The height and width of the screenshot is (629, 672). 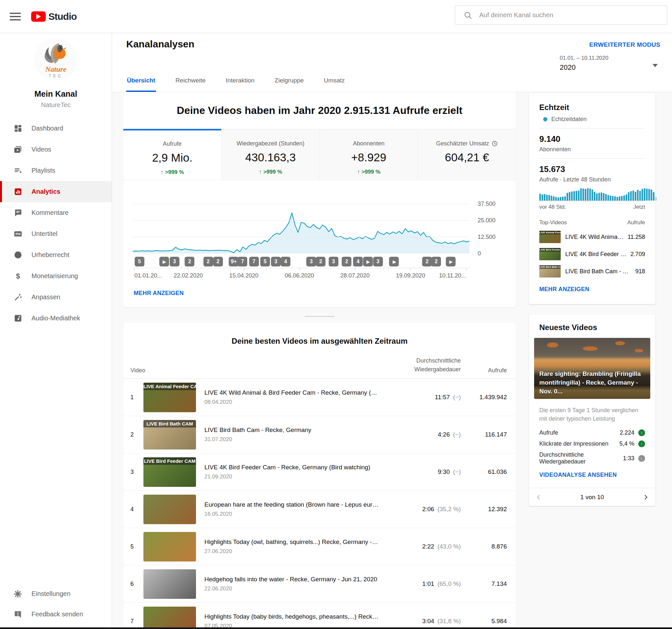 I want to click on metric-card-wiedergabezeit: Wiedergabezeit (Stunden) 430.163,3 ↑ >99…, so click(x=270, y=155).